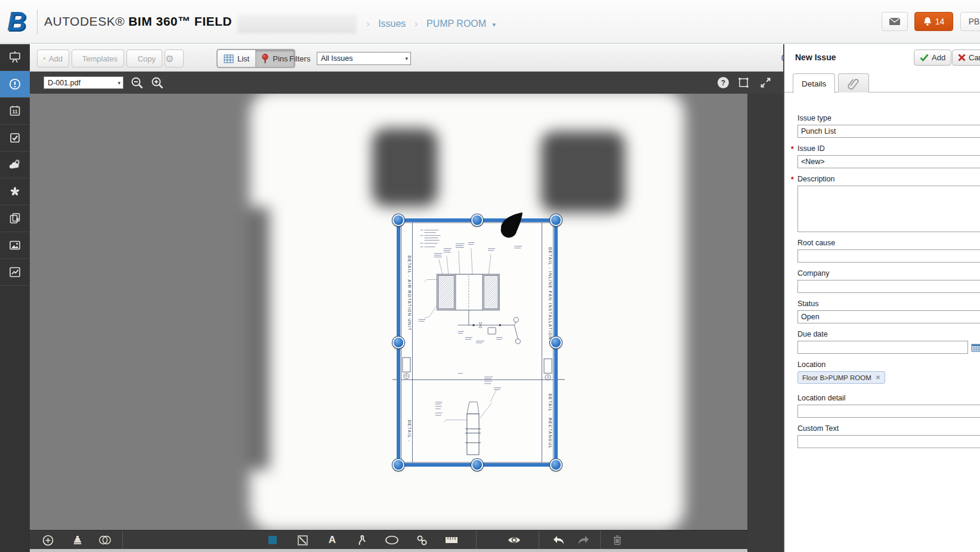 The width and height of the screenshot is (980, 552). What do you see at coordinates (15, 57) in the screenshot?
I see `easel-icon` at bounding box center [15, 57].